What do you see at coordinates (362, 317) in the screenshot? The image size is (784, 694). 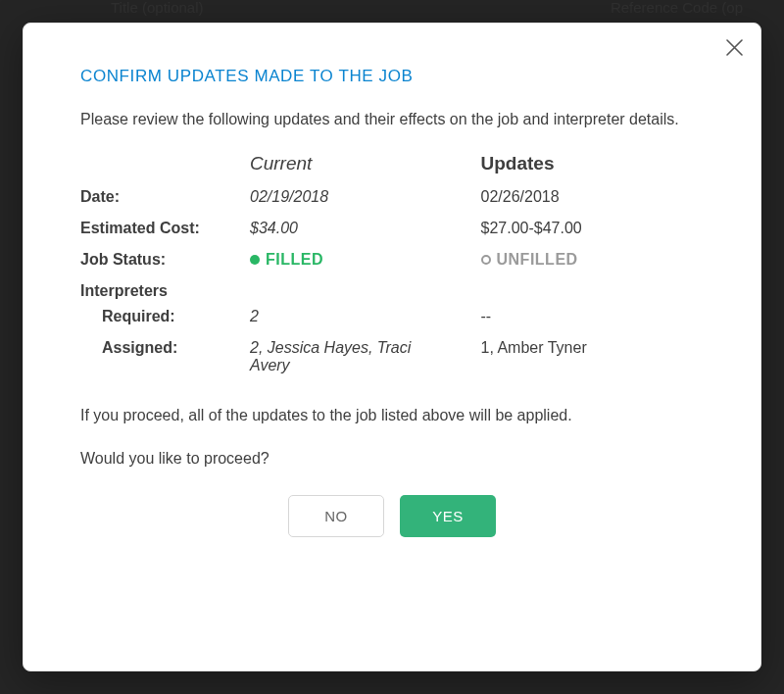 I see `required-current: 2` at bounding box center [362, 317].